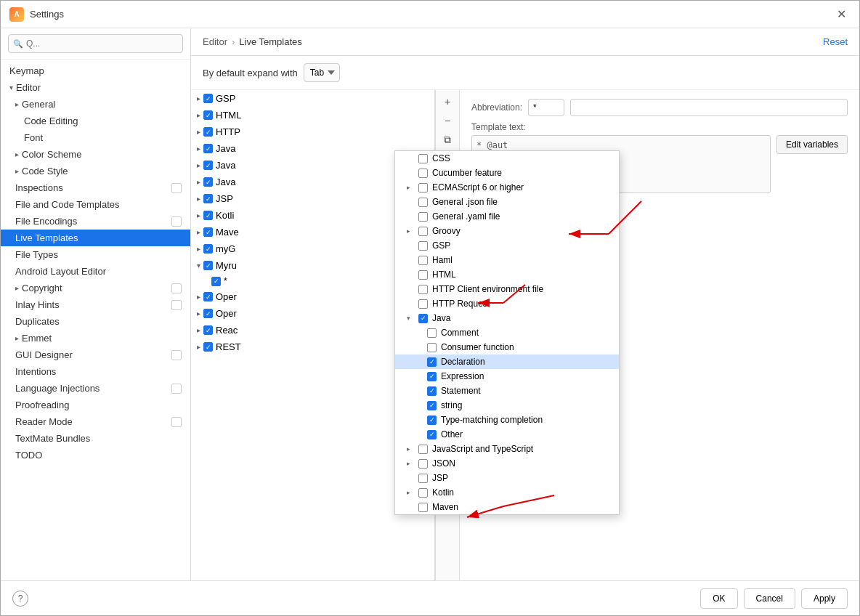  What do you see at coordinates (96, 221) in the screenshot?
I see `sidebar-item-file-encodings: File Encodings` at bounding box center [96, 221].